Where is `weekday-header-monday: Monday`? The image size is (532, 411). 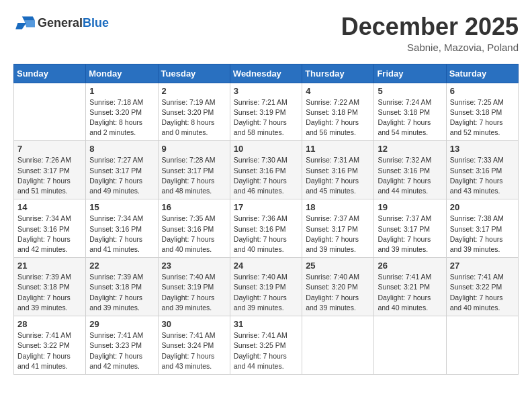 weekday-header-monday: Monday is located at coordinates (122, 73).